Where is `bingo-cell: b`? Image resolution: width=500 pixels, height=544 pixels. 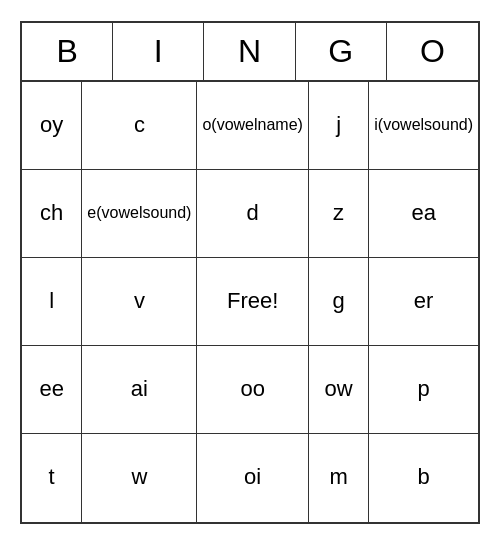
bingo-cell: b is located at coordinates (424, 478).